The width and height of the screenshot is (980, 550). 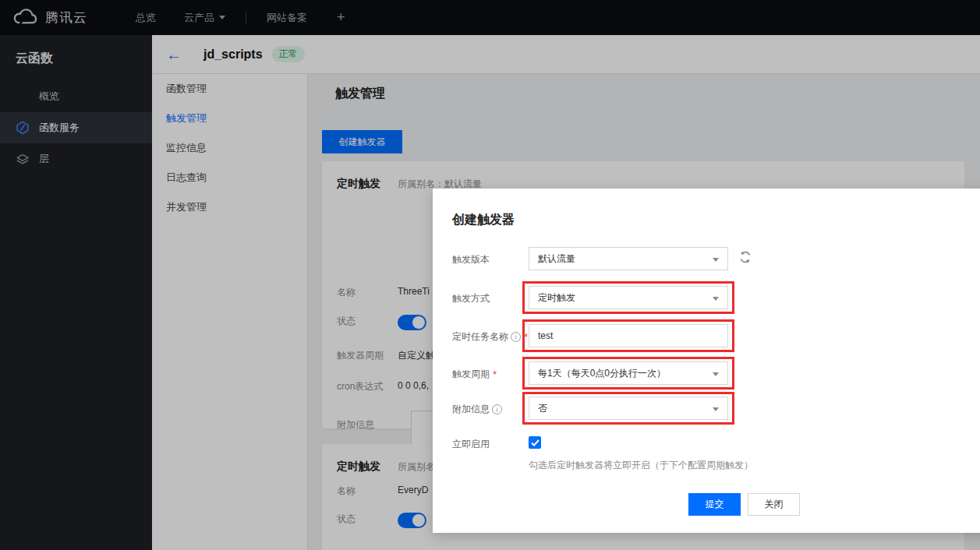 I want to click on submit-button: 提交, so click(x=714, y=505).